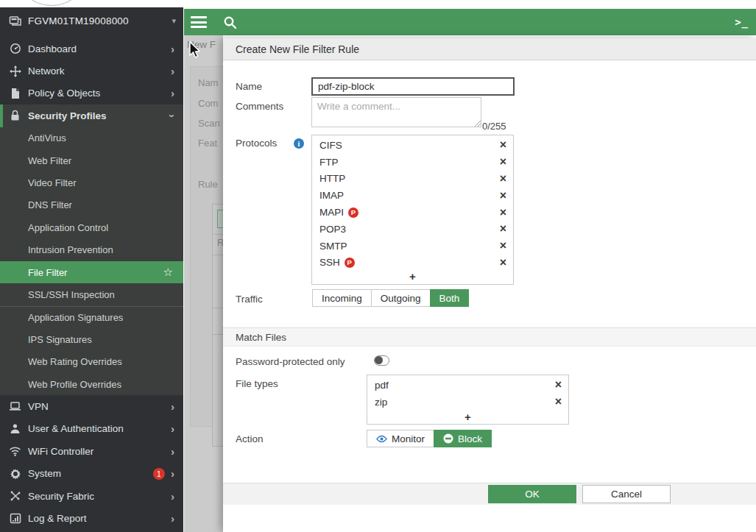 This screenshot has height=532, width=756. What do you see at coordinates (91, 138) in the screenshot?
I see `submenu-item: AntiVirus ☆` at bounding box center [91, 138].